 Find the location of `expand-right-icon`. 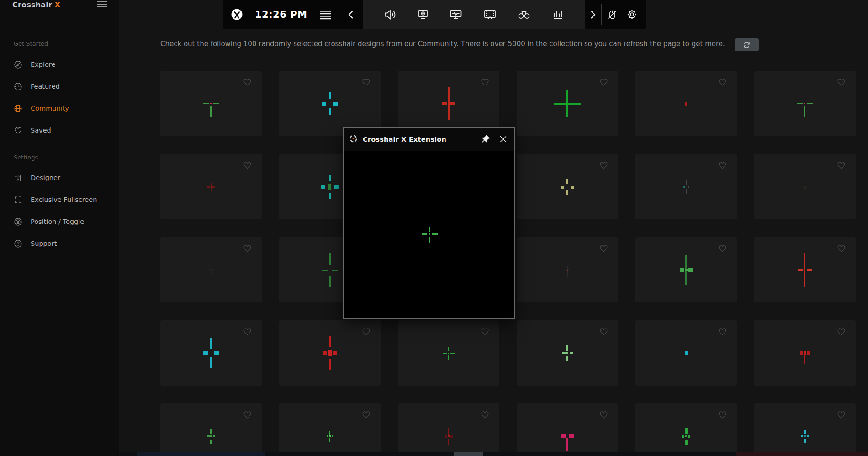

expand-right-icon is located at coordinates (593, 15).